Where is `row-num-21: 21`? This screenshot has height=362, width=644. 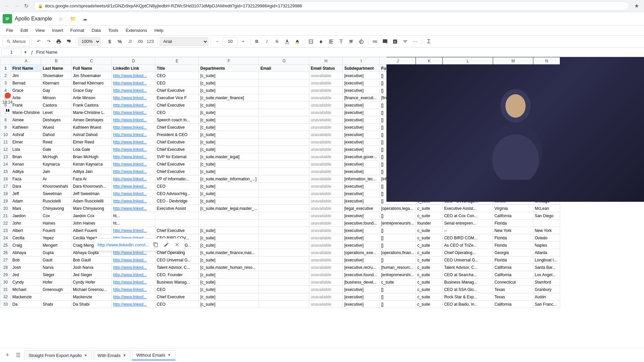
row-num-21: 21 is located at coordinates (6, 216).